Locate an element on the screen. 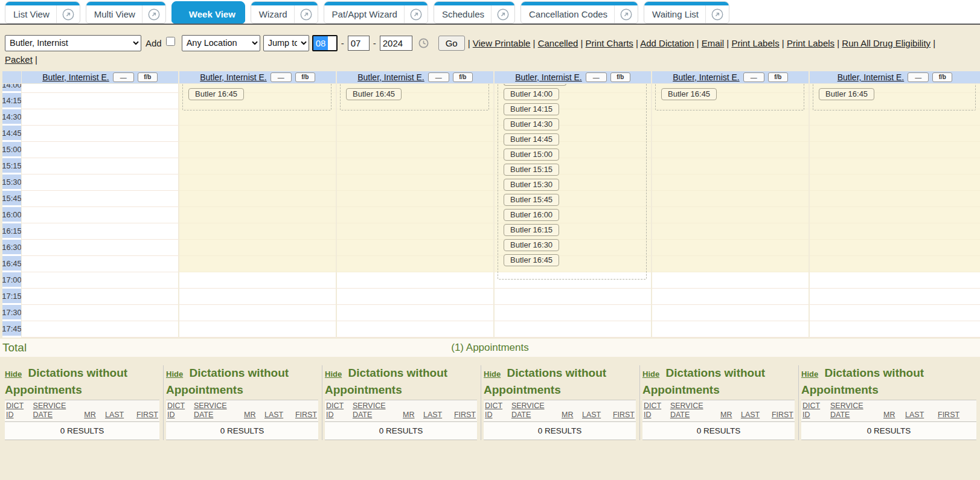 This screenshot has width=980, height=480. tab-schedules: Schedules is located at coordinates (475, 12).